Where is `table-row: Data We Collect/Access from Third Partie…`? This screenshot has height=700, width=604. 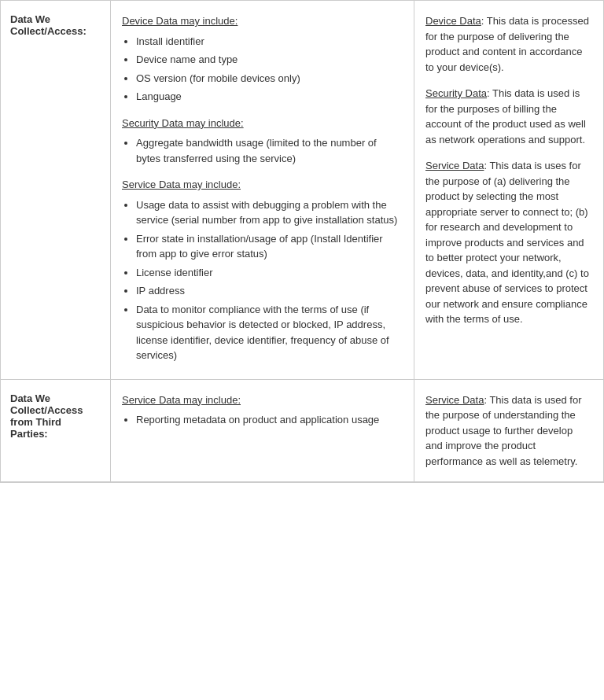 table-row: Data We Collect/Access from Third Partie… is located at coordinates (302, 431).